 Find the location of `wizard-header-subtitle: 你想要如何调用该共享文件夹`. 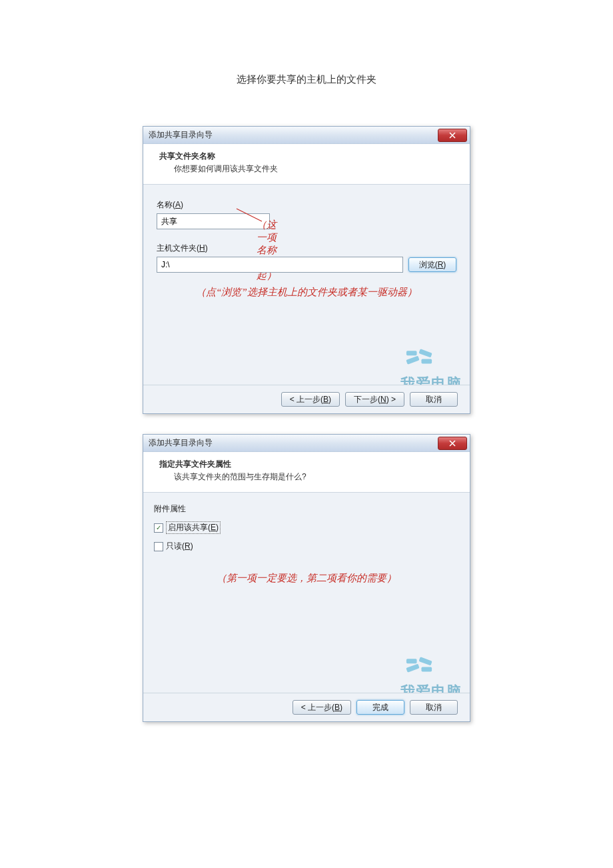

wizard-header-subtitle: 你想要如何调用该共享文件夹 is located at coordinates (306, 169).